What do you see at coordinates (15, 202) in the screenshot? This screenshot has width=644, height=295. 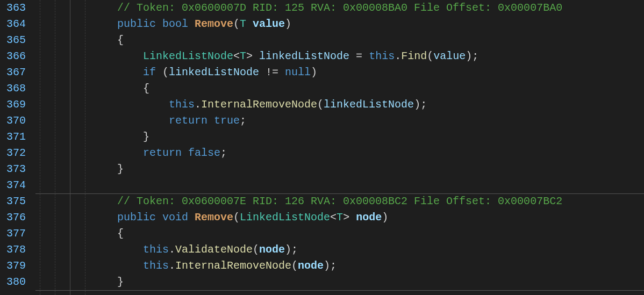 I see `line-number: 375` at bounding box center [15, 202].